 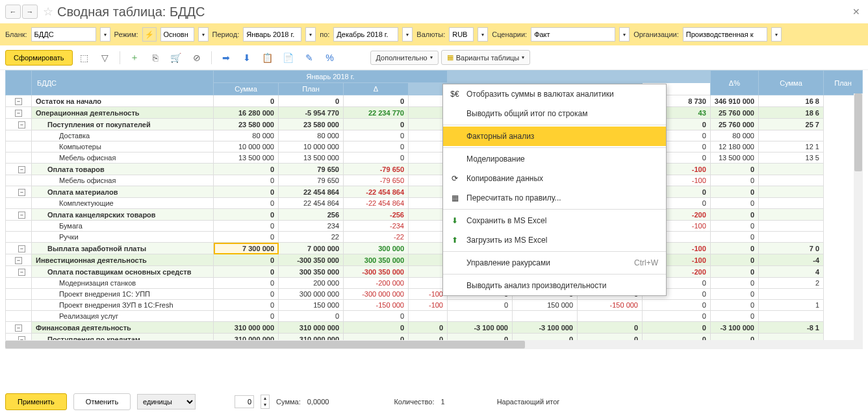 What do you see at coordinates (734, 101) in the screenshot?
I see `cell: 346 910 000` at bounding box center [734, 101].